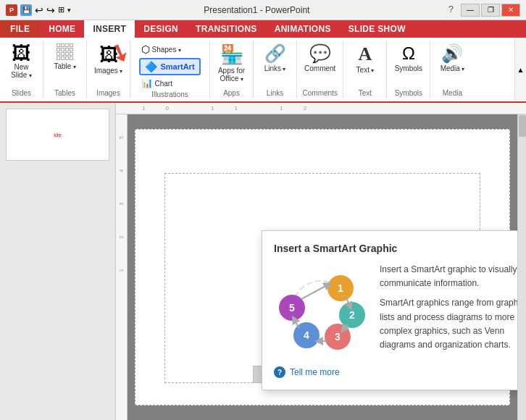 The height and width of the screenshot is (420, 526). I want to click on links-label: Links, so click(275, 68).